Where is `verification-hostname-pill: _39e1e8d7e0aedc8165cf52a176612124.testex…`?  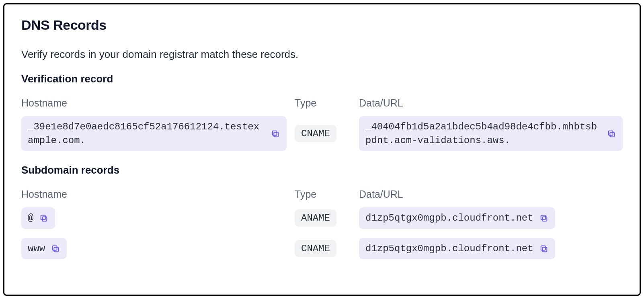 verification-hostname-pill: _39e1e8d7e0aedc8165cf52a176612124.testex… is located at coordinates (154, 133).